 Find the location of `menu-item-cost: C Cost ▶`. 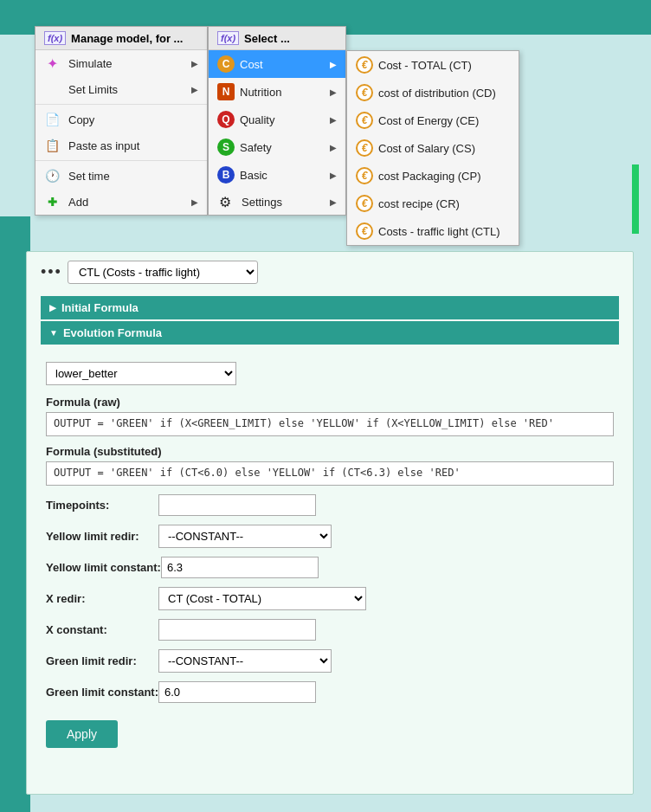

menu-item-cost: C Cost ▶ is located at coordinates (277, 64).